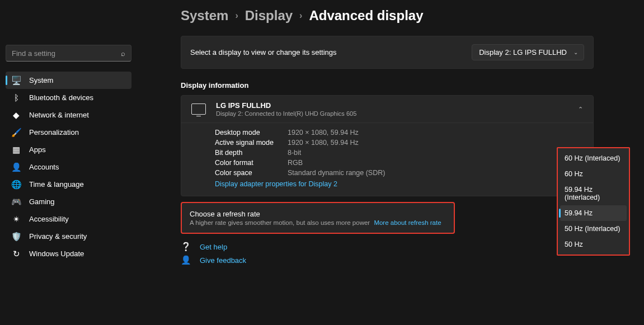 The height and width of the screenshot is (325, 644). I want to click on display-info-body: Desktop mode1920 × 1080, 59.94 HzActive …, so click(387, 159).